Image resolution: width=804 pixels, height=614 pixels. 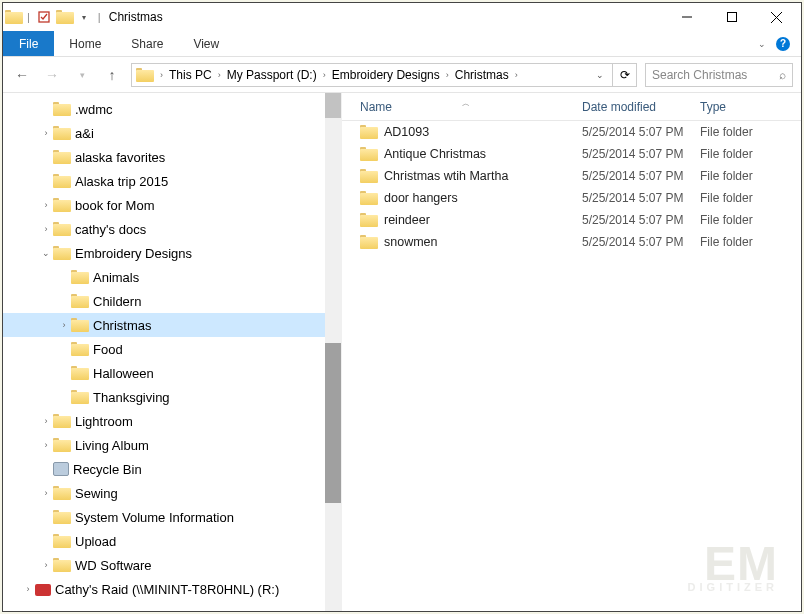 I want to click on tree-item: ›Cathy's Raid (\\MININT-T8R0HNL) (R:), so click(x=172, y=589).